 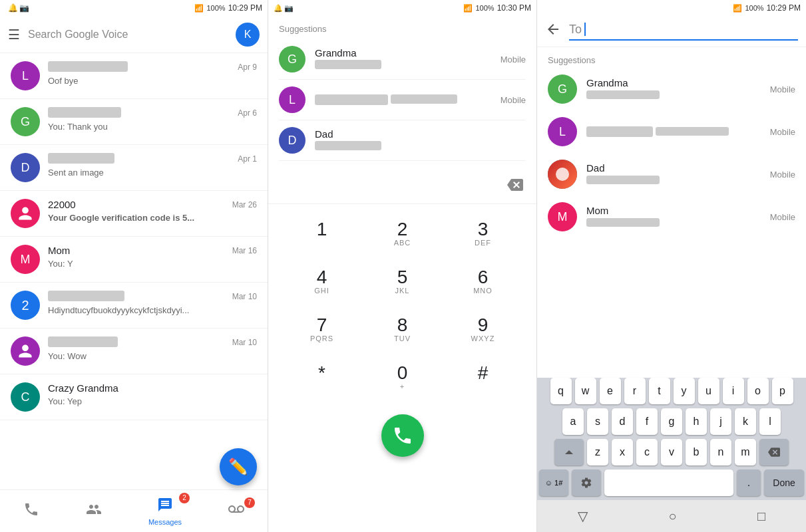 What do you see at coordinates (402, 281) in the screenshot?
I see `dial-key-5: 5 JKL` at bounding box center [402, 281].